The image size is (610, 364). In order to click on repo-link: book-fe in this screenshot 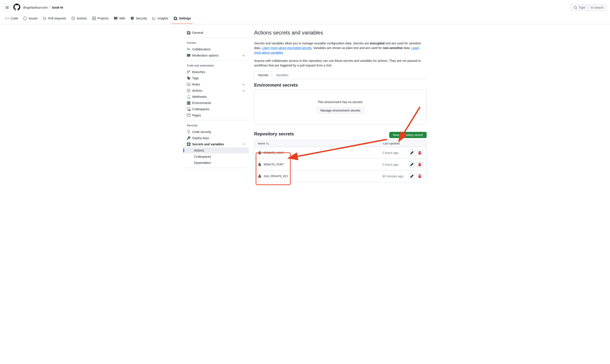, I will do `click(58, 7)`.